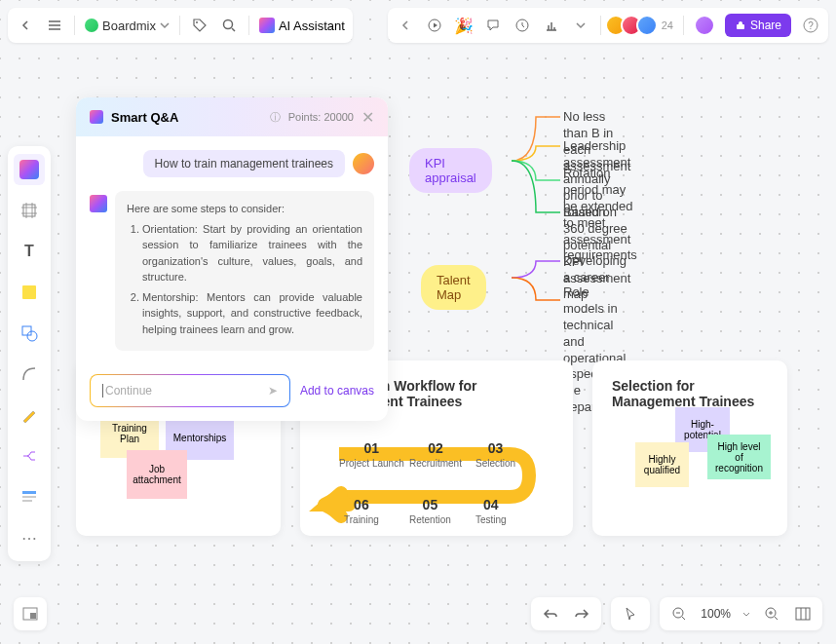 This screenshot has width=836, height=644. Describe the element at coordinates (551, 25) in the screenshot. I see `chart-button` at that location.